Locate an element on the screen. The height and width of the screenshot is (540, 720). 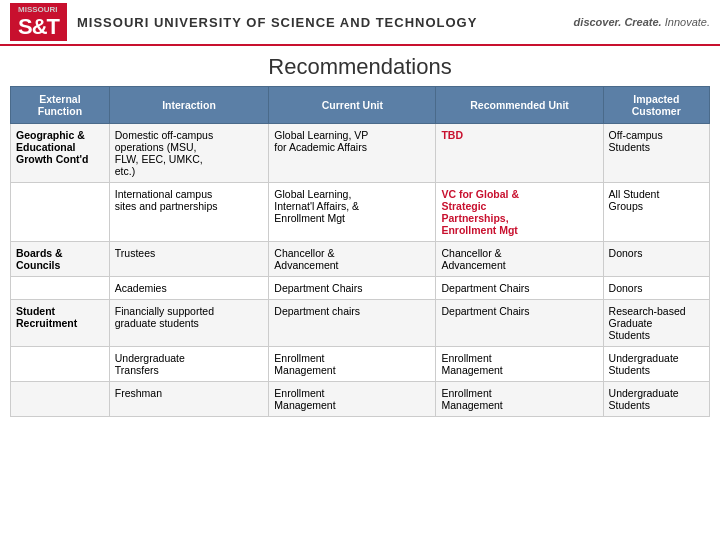
cell-imp: Research-basedGraduateStudents is located at coordinates (656, 324).